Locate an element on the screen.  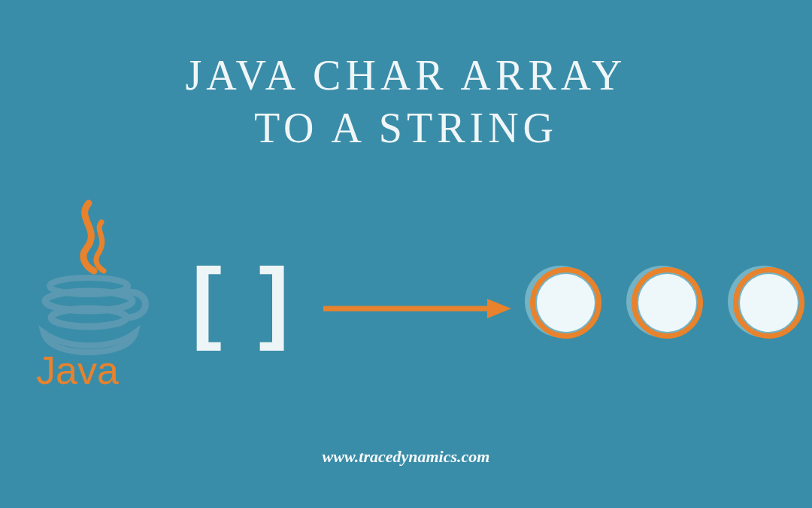
java-logo-text: Java is located at coordinates (77, 370).